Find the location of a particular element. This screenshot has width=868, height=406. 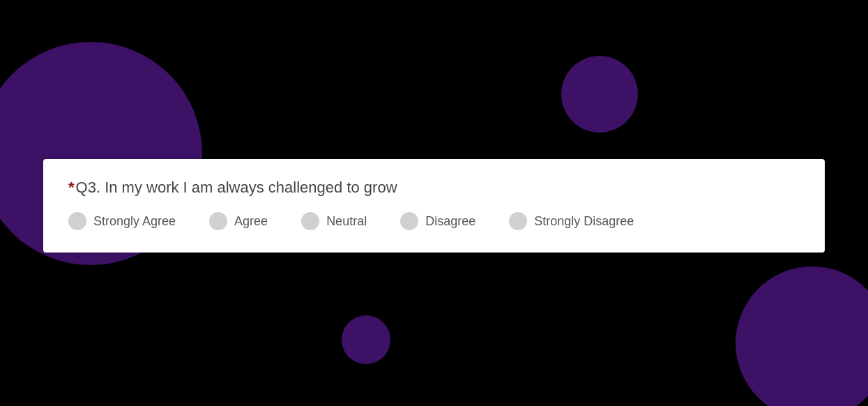

option-agree: Agree is located at coordinates (238, 221).